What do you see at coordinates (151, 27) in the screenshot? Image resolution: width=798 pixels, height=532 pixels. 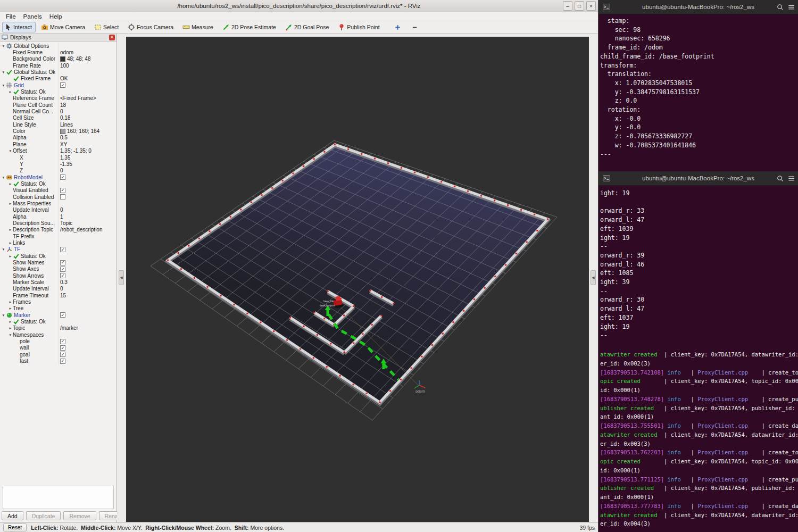 I see `tool-focus-camera: Focus Camera` at bounding box center [151, 27].